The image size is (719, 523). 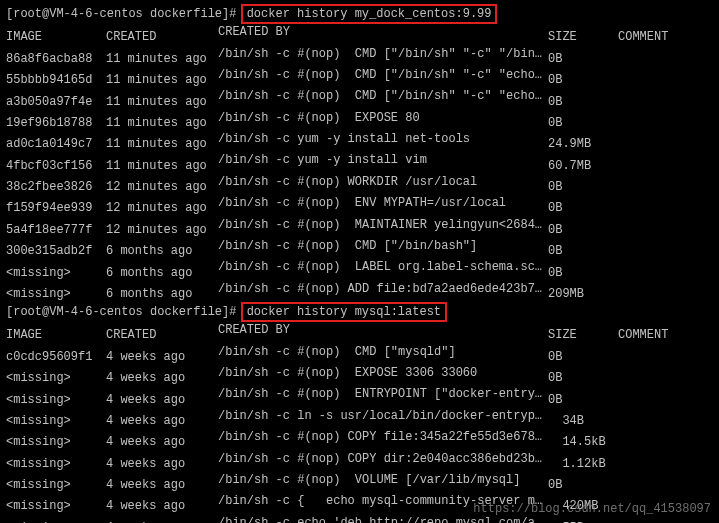 What do you see at coordinates (56, 187) in the screenshot?
I see `cell-image: 38c2fbee3826` at bounding box center [56, 187].